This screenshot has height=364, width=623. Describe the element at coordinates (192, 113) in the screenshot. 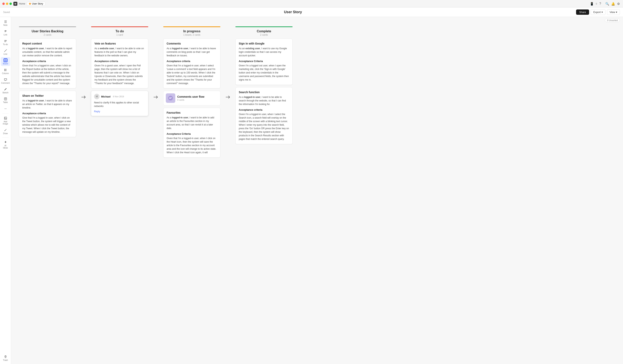

I see `card-title-favourites: Favourites` at that location.